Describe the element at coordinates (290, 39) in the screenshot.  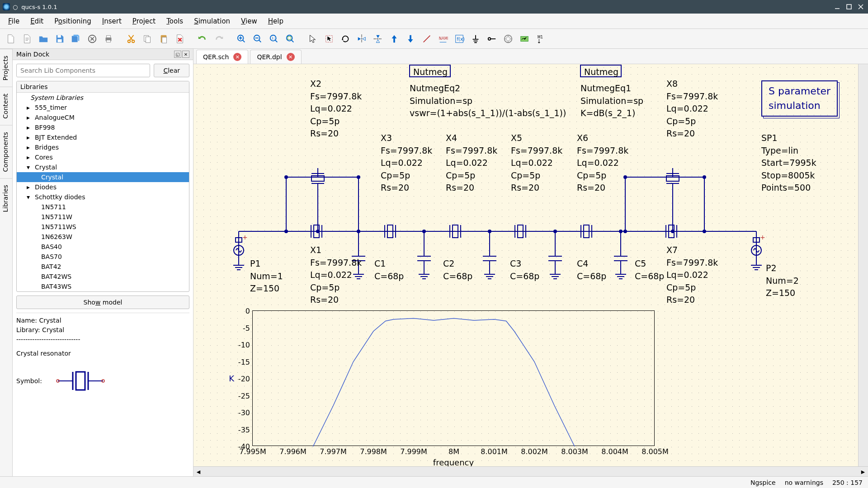
I see `zoom-all-icon` at that location.